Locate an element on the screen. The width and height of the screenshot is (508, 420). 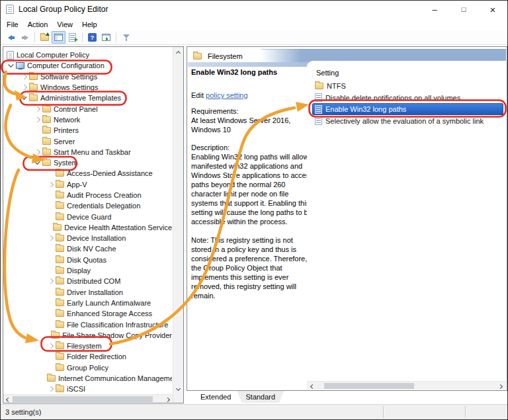
setting-description-panel: Enable Win32 long paths Edit policy sett… is located at coordinates (253, 189).